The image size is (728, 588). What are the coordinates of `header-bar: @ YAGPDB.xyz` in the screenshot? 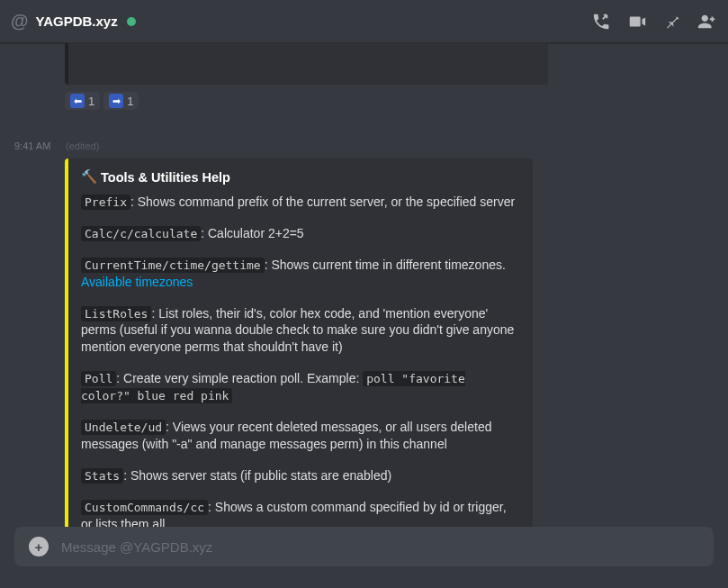 It's located at (364, 22).